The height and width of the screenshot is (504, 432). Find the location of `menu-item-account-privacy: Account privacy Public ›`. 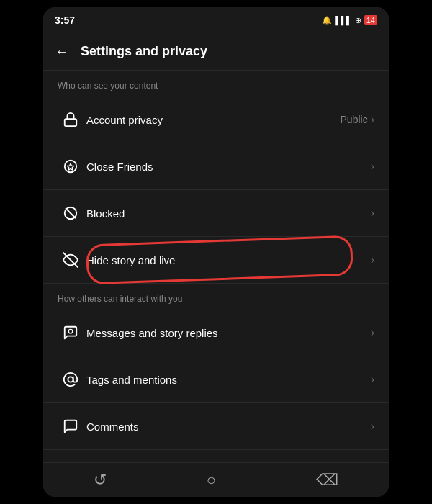

menu-item-account-privacy: Account privacy Public › is located at coordinates (216, 120).